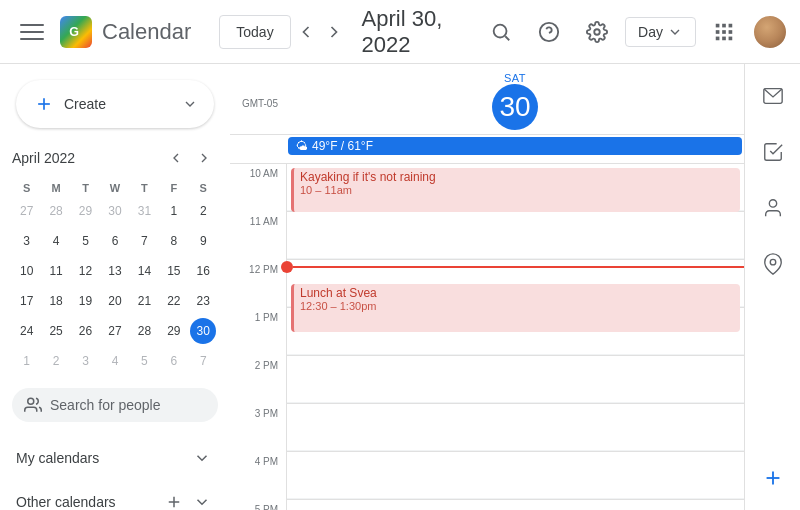 Image resolution: width=800 pixels, height=510 pixels. What do you see at coordinates (597, 32) in the screenshot?
I see `settings-button` at bounding box center [597, 32].